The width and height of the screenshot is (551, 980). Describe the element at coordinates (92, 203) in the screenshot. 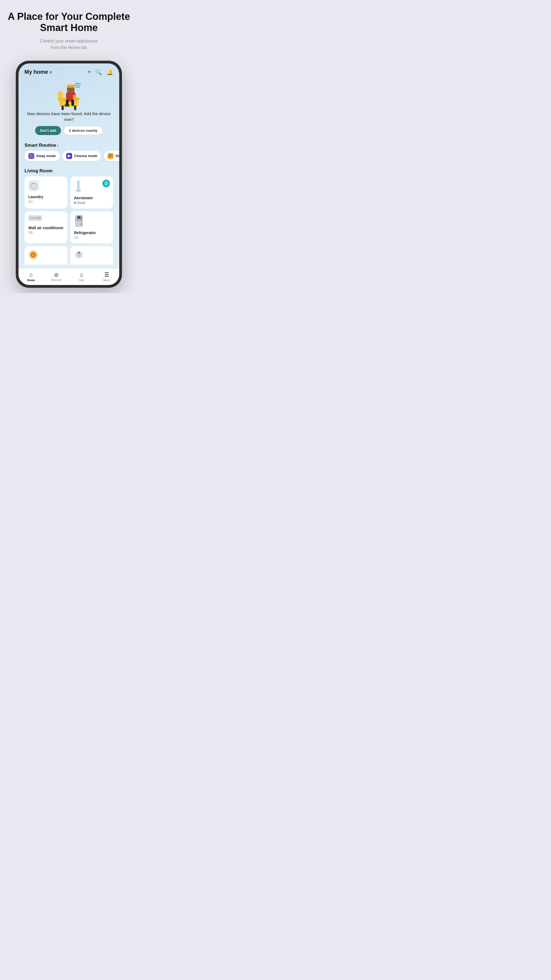

I see `aerotower-status: Good` at that location.